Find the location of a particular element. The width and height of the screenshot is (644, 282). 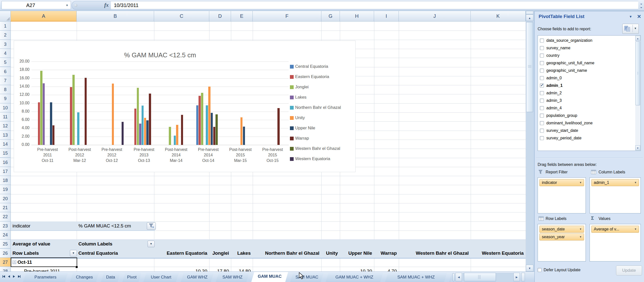

column-header-J: J is located at coordinates (435, 16).